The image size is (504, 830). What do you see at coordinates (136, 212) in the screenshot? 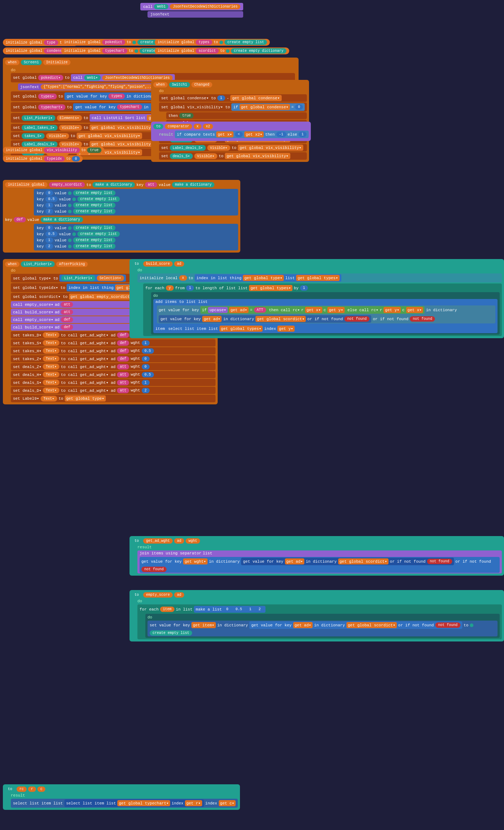
I see `att-2: key2 value create empty list` at bounding box center [136, 212].